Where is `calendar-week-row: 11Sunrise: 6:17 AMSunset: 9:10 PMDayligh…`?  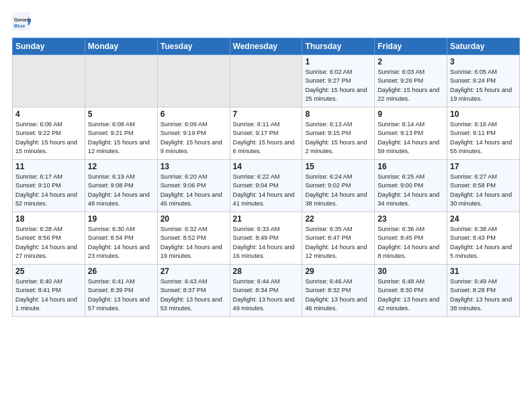 calendar-week-row: 11Sunrise: 6:17 AMSunset: 9:10 PMDayligh… is located at coordinates (266, 186).